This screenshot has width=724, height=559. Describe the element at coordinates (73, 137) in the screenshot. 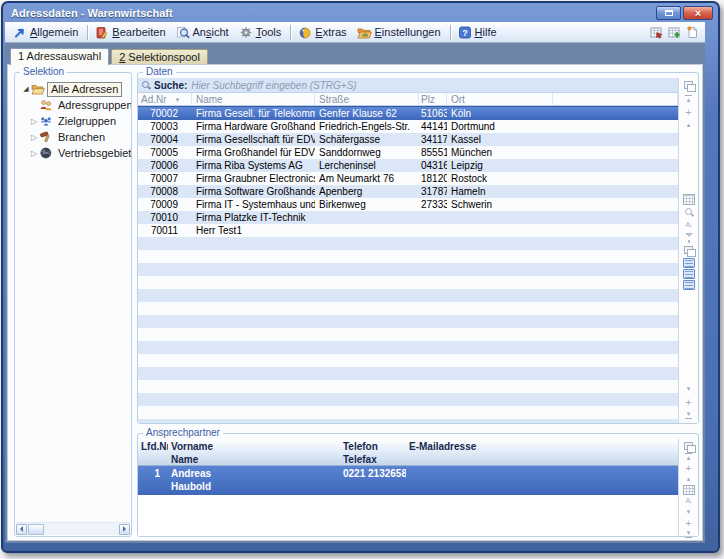

I see `tree-item-branchen: ▷ Branchen` at that location.